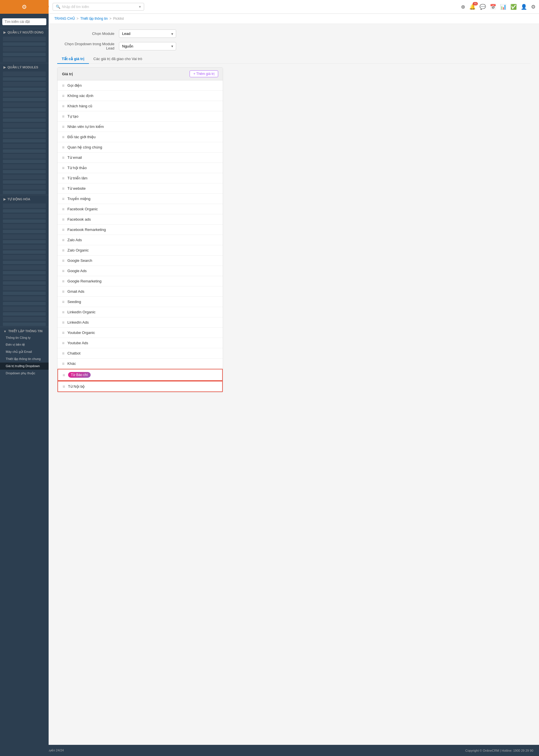  Describe the element at coordinates (140, 7) in the screenshot. I see `search-dropdown-arrow: ▾` at that location.